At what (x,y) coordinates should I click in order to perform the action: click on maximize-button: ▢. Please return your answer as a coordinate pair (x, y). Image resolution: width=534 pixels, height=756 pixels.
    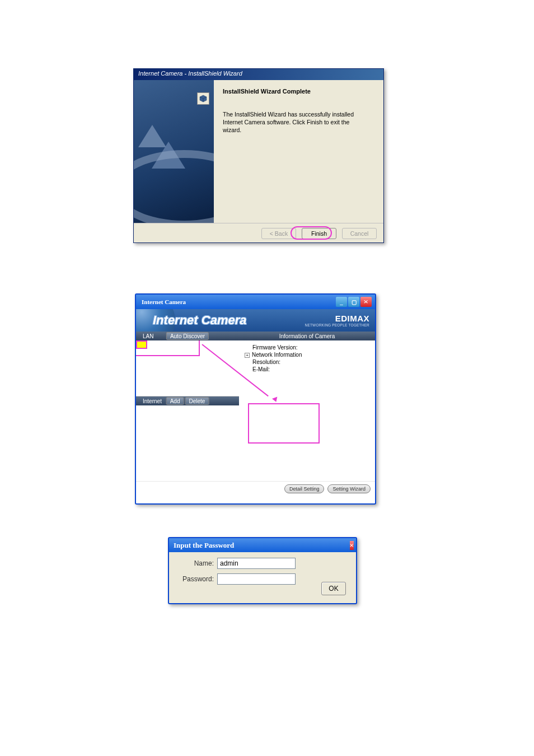
    Looking at the image, I should click on (354, 302).